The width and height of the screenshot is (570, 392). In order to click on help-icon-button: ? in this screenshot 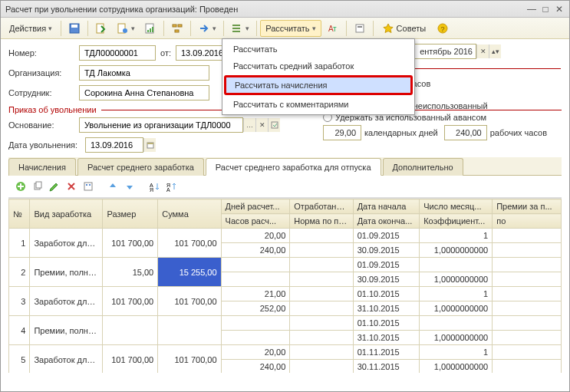, I will do `click(443, 28)`.